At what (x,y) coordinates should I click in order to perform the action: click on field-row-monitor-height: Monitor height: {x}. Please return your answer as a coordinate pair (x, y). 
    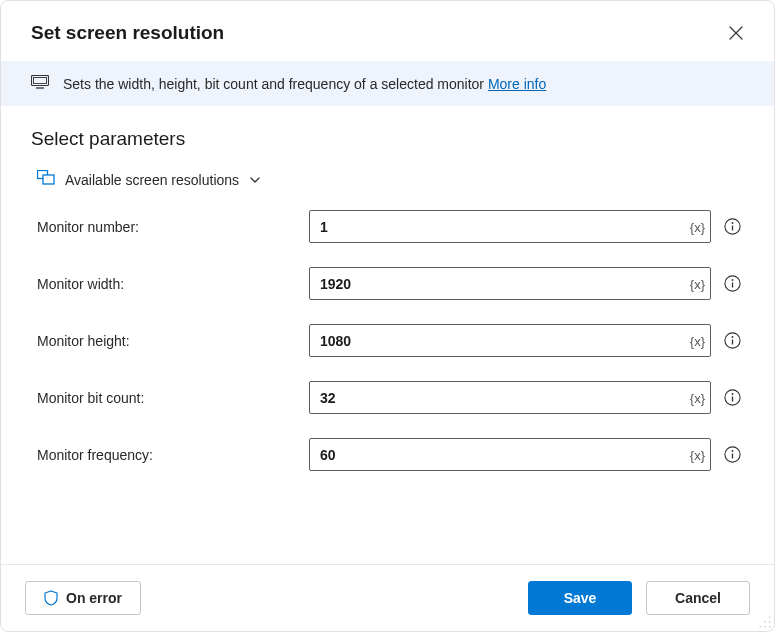
    Looking at the image, I should click on (388, 340).